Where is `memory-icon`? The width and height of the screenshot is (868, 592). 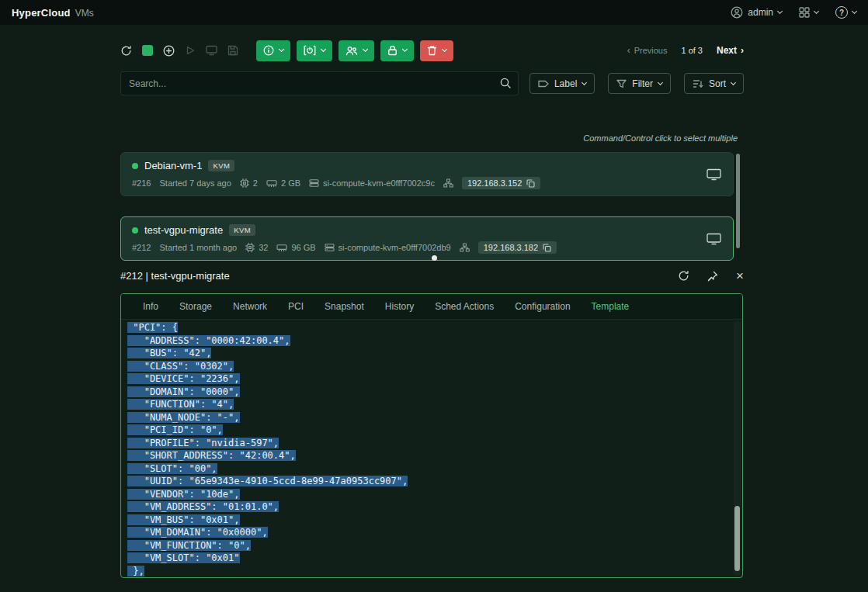 memory-icon is located at coordinates (282, 248).